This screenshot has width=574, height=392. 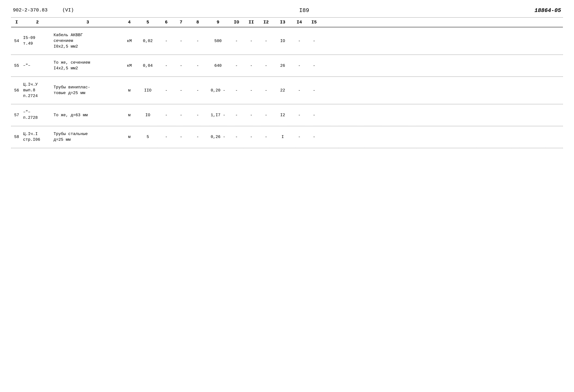 I want to click on table-row: 54 I5-09т.49 Кабель АКВВГсечениемI0х2,5 …, so click(x=287, y=41).